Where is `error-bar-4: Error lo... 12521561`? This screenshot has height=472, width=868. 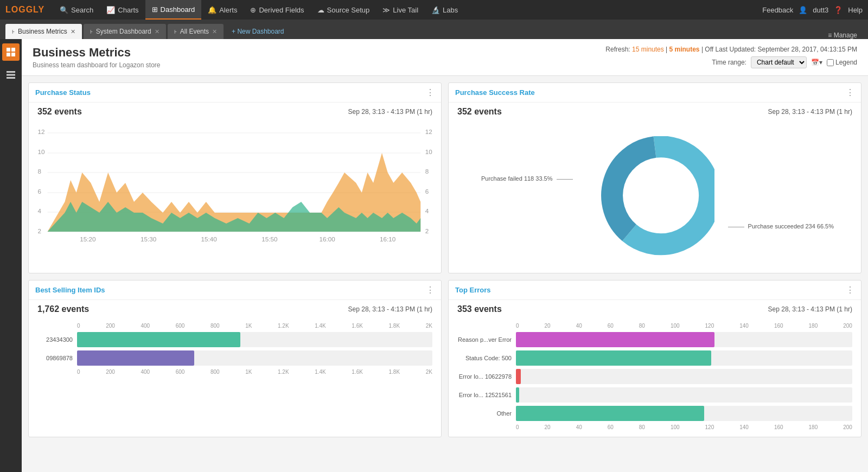 error-bar-4: Error lo... 12521561 is located at coordinates (655, 395).